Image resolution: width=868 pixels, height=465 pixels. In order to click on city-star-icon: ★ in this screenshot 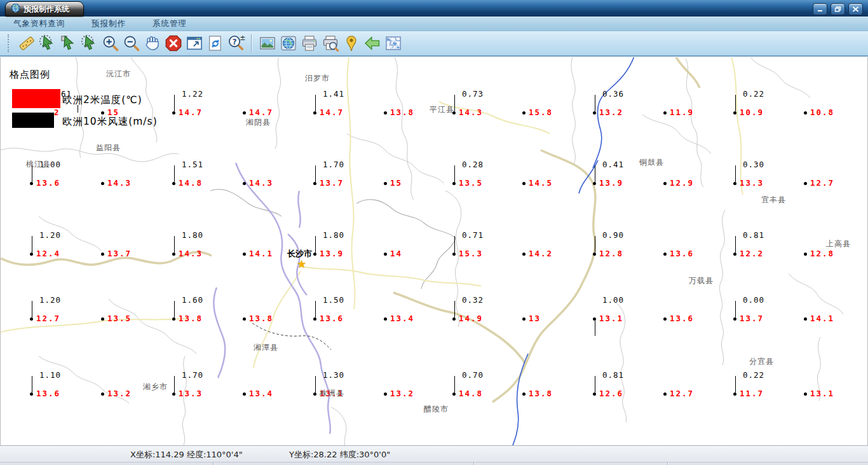, I will do `click(301, 265)`.